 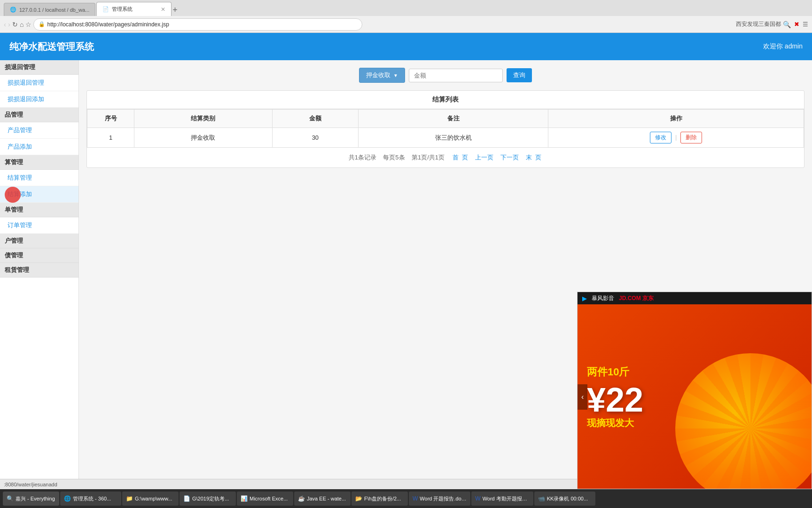 I want to click on taskbar-label-6: F\h盘的备份/2..., so click(x=383, y=499).